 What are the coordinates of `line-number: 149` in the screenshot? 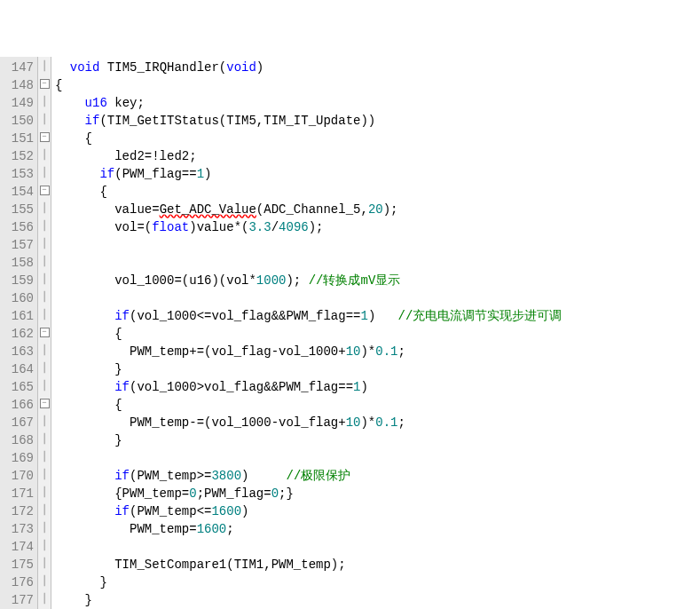 It's located at (20, 103).